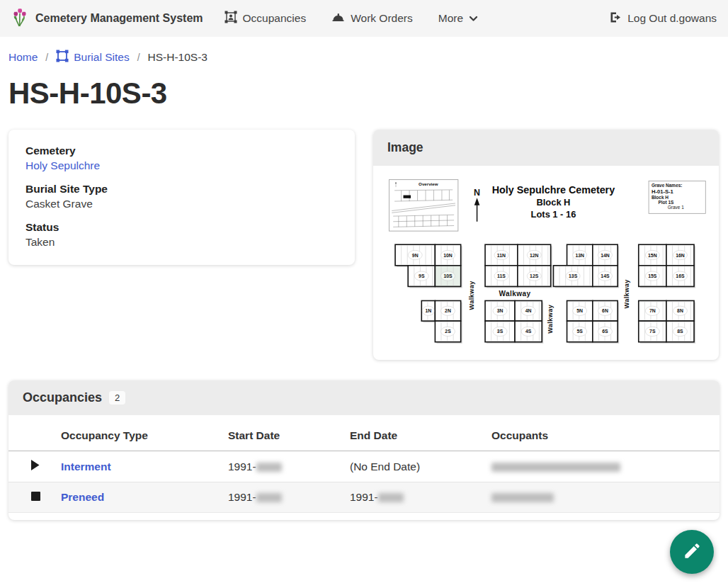 The height and width of the screenshot is (588, 728). Describe the element at coordinates (62, 398) in the screenshot. I see `occupancies-title: Occupancies` at that location.